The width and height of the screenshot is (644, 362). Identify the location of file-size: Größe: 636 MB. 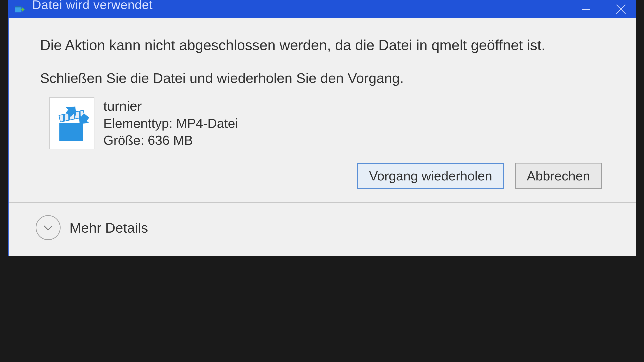
(171, 140).